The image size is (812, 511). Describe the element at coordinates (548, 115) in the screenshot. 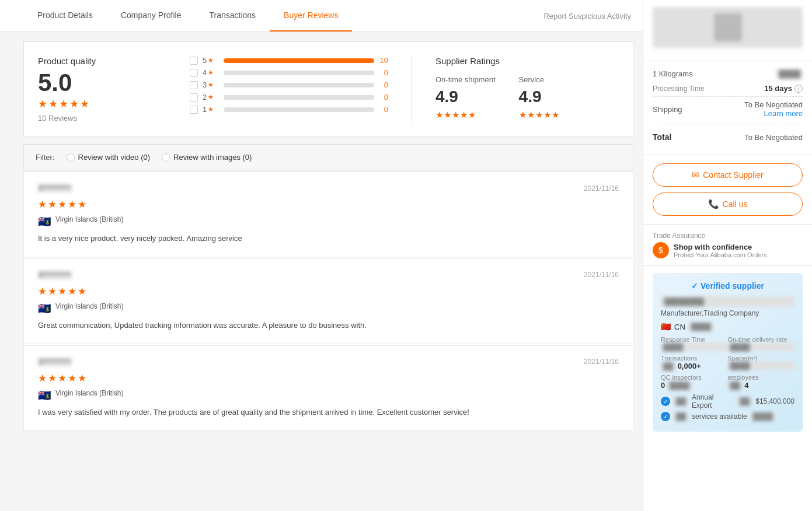

I see `service-star-4: ★` at that location.